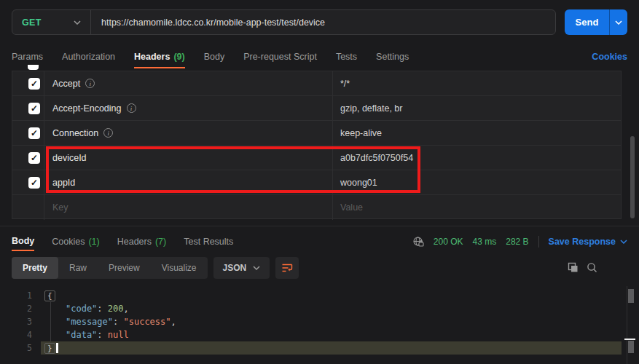 The image size is (639, 364). I want to click on view-tab-visualize: Visualize, so click(179, 268).